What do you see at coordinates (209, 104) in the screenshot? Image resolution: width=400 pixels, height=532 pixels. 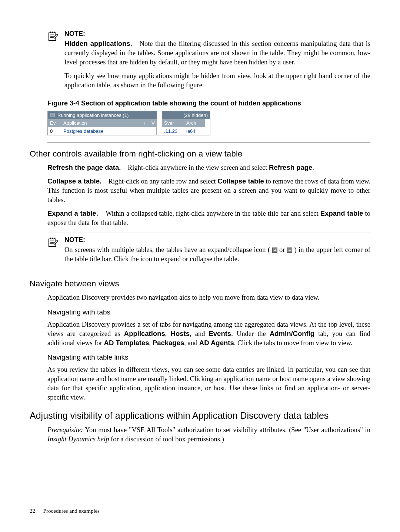 I see `figure-caption: Figure 3-4 Section of application table …` at bounding box center [209, 104].